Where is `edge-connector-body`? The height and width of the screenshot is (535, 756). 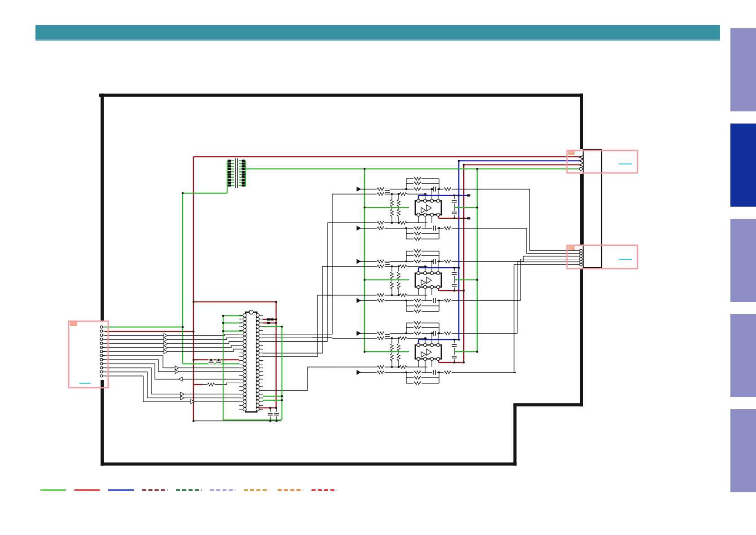 edge-connector-body is located at coordinates (593, 208).